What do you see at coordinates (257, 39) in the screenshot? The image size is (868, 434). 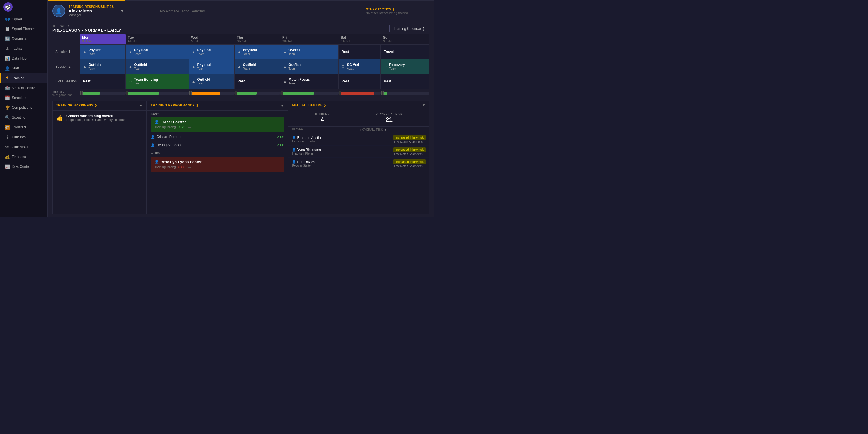 I see `day-header-thu: Thu6th Jul` at bounding box center [257, 39].